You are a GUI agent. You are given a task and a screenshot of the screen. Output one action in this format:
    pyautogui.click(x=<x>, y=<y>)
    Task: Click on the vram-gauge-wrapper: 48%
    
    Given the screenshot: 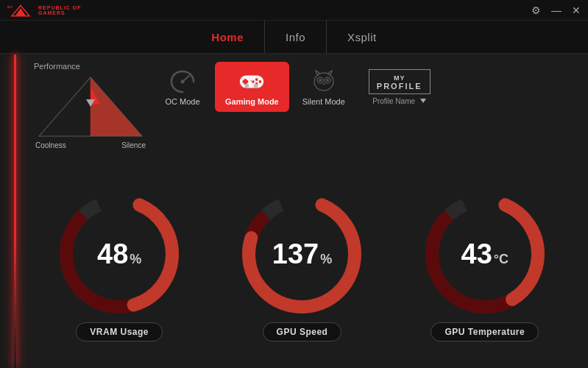 What is the action you would take?
    pyautogui.click(x=119, y=254)
    